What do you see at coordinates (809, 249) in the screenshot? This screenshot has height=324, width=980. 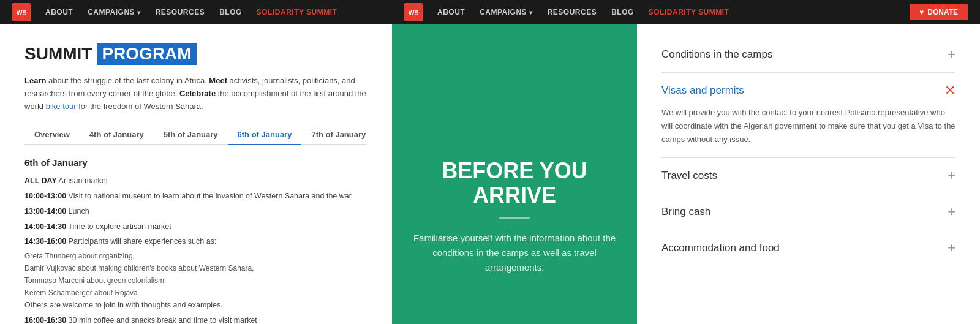 I see `accordion-accommodation: Accommodation and food +` at bounding box center [809, 249].